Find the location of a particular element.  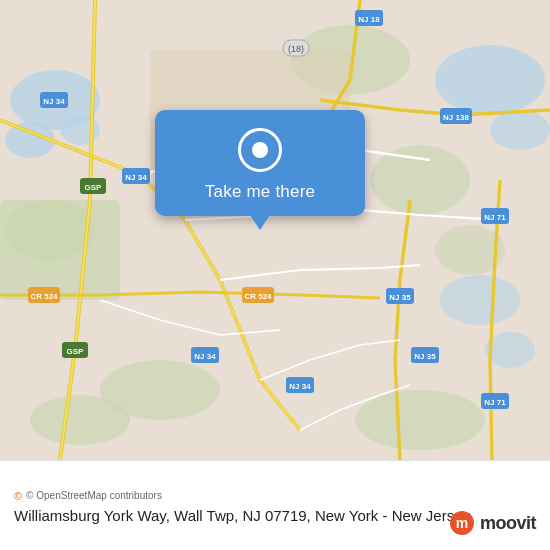

moovit-icon: m is located at coordinates (462, 523).